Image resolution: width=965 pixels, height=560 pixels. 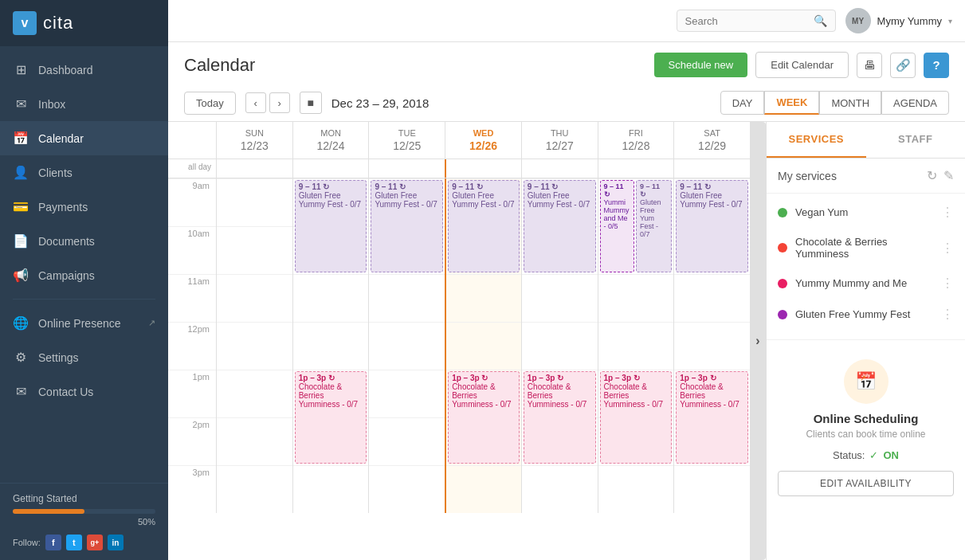 What do you see at coordinates (802, 65) in the screenshot?
I see `edit-calendar-button: Edit Calendar` at bounding box center [802, 65].